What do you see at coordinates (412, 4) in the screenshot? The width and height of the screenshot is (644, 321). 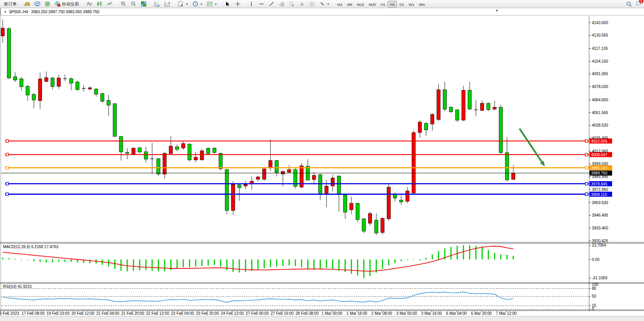 I see `tab-timeframe-w1: W1` at bounding box center [412, 4].